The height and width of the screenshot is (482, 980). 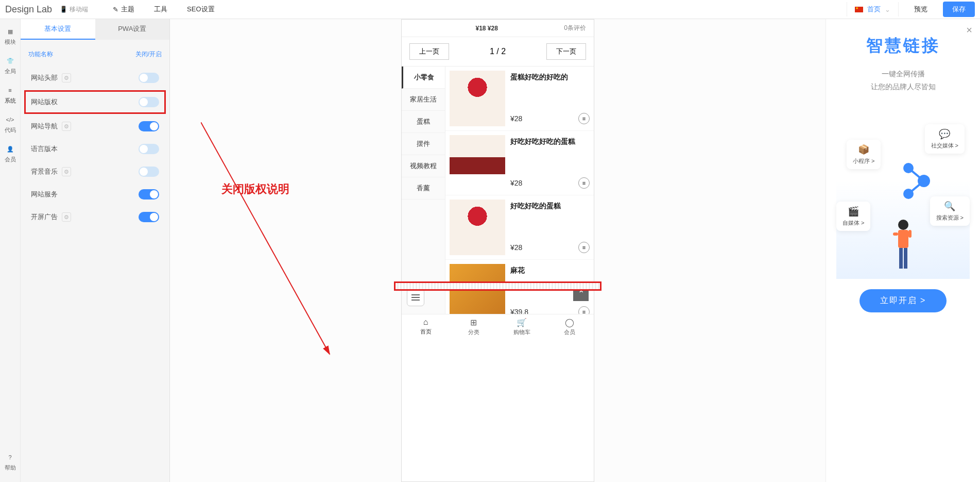 I want to click on code-icon: </>, so click(x=10, y=120).